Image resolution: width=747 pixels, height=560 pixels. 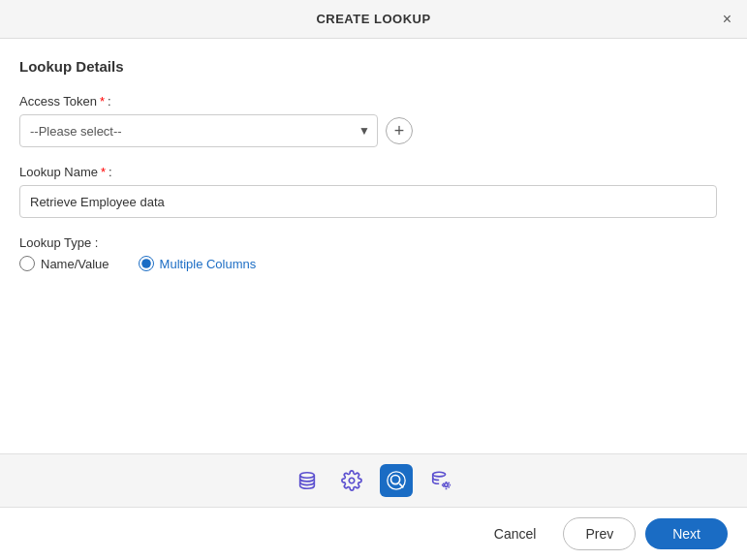 I want to click on lookup-type-group: Lookup Type : Name/Value Multiple Column…, so click(x=374, y=254).